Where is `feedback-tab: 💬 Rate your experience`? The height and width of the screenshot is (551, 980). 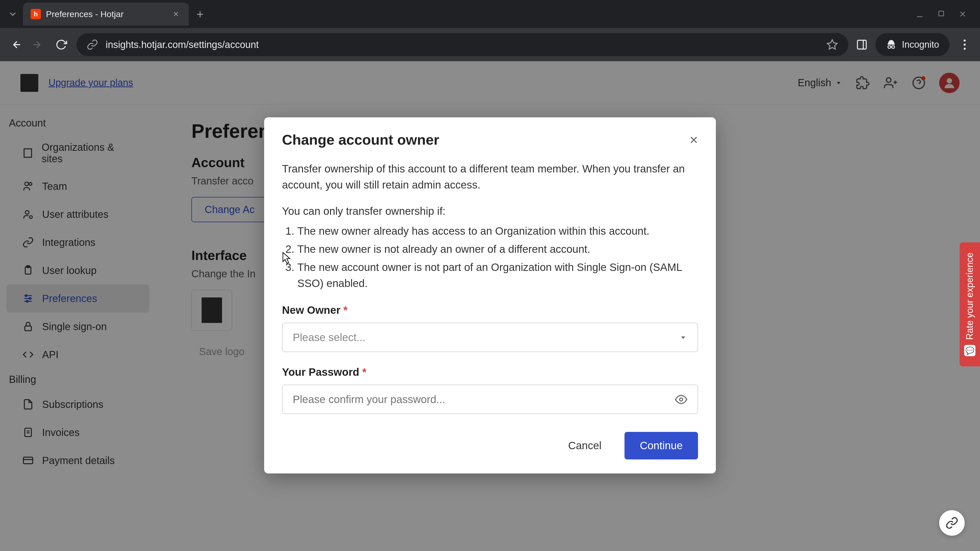
feedback-tab: 💬 Rate your experience is located at coordinates (970, 304).